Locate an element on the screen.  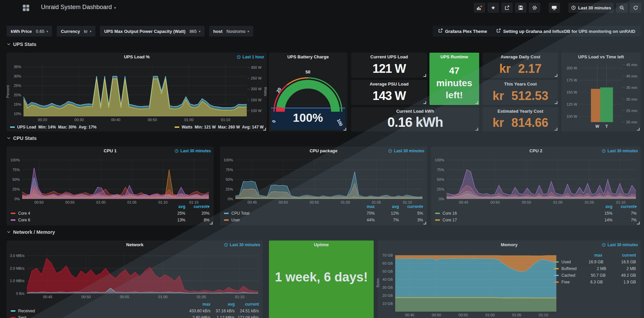
panel-title: This Years Cost is located at coordinates (520, 84).